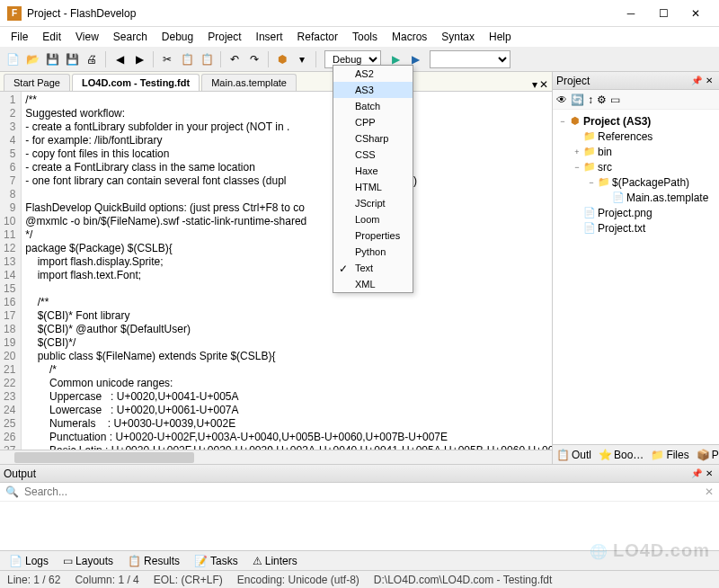 This screenshot has width=719, height=588. What do you see at coordinates (373, 268) in the screenshot?
I see `syntax-option-text: ✓Text` at bounding box center [373, 268].